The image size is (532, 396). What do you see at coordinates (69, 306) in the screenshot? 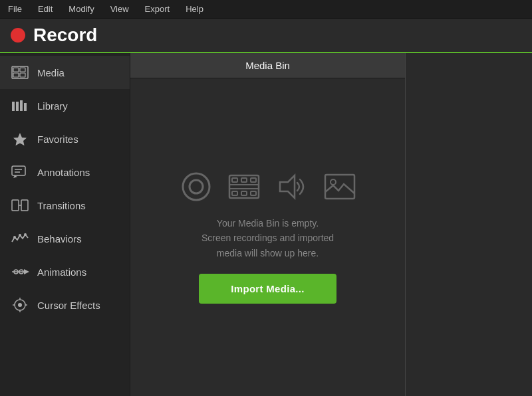
I see `sidebar-label-cursor-effects: Cursor Effects` at bounding box center [69, 306].